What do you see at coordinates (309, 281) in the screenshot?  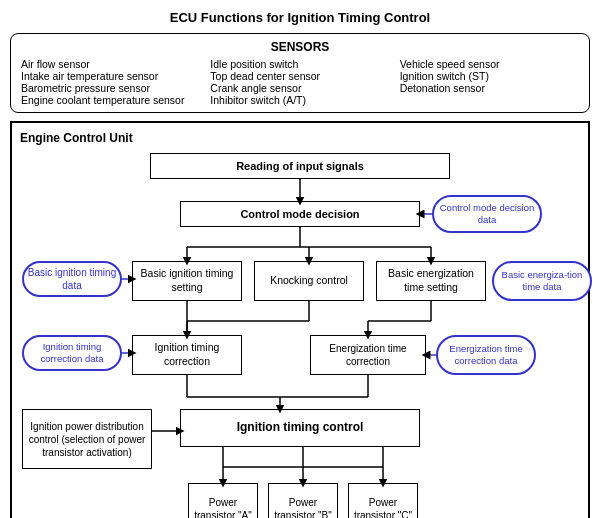 I see `knocking-block: Knocking control` at bounding box center [309, 281].